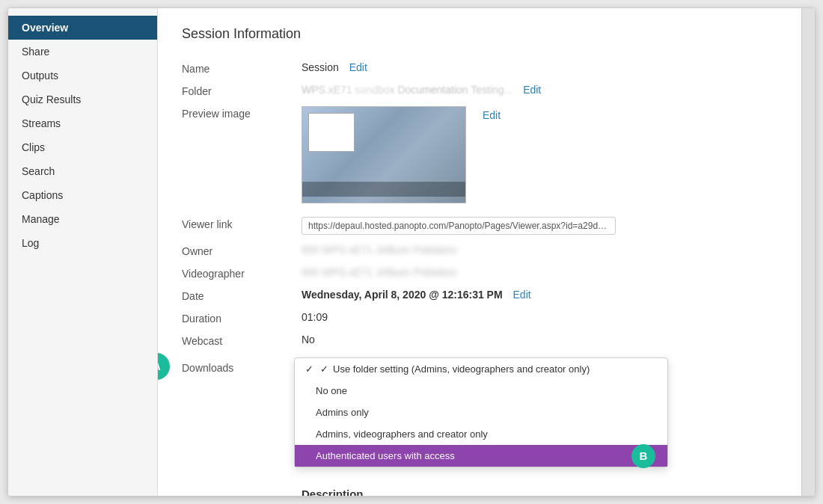 The image size is (823, 504). I want to click on duration-value: 01:09, so click(539, 317).